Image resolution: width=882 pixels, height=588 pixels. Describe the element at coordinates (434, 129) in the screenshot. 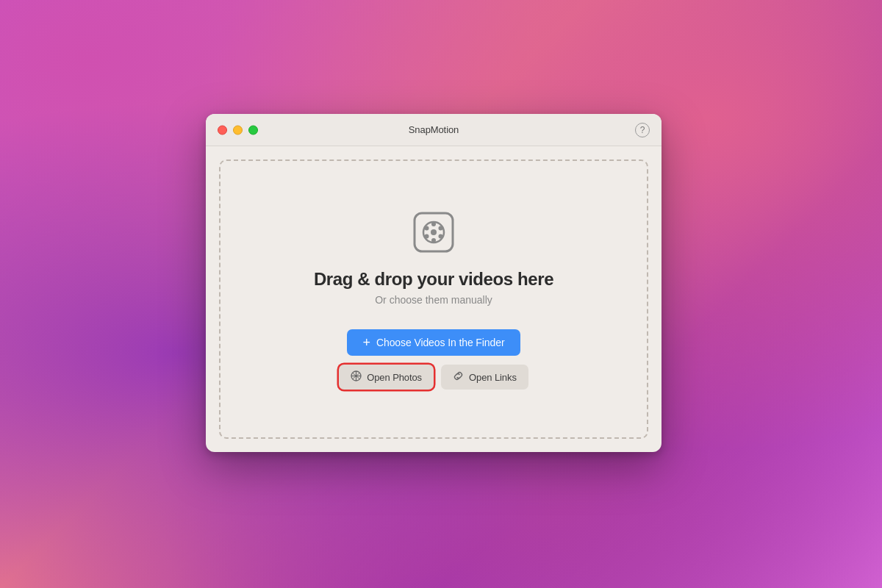

I see `window-title: SnapMotion` at that location.